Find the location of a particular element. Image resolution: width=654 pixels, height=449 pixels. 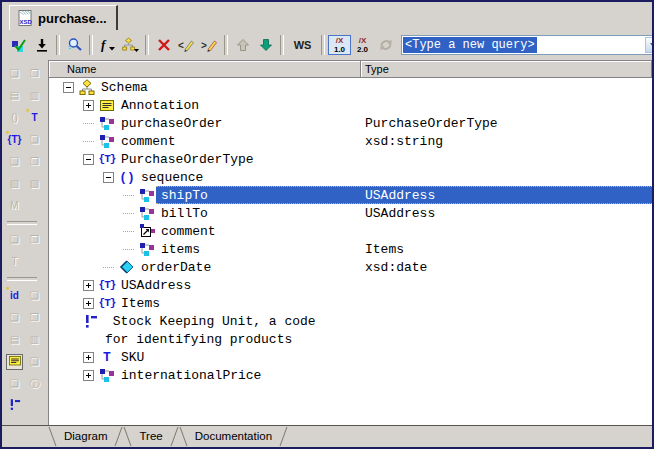

document-tab-purchase: XSD purchase... is located at coordinates (64, 18).